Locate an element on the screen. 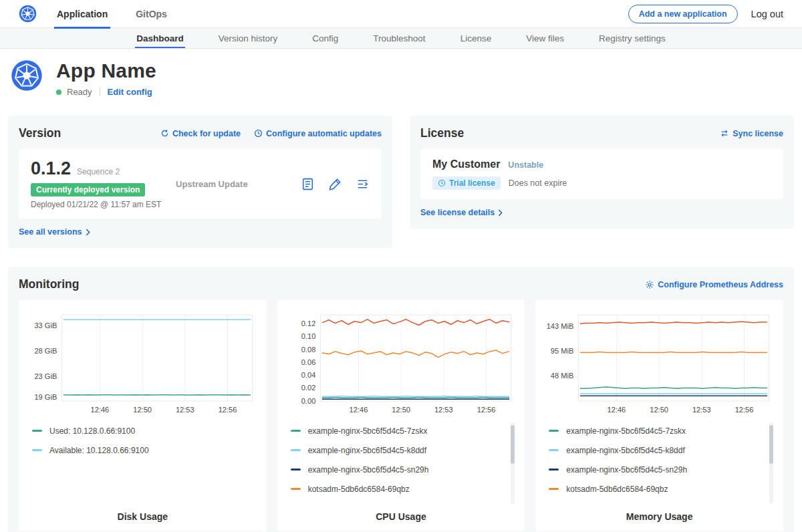 Image resolution: width=802 pixels, height=532 pixels. legend-label: example-nginx-5bc6f5d4c5-7zskx is located at coordinates (626, 431).